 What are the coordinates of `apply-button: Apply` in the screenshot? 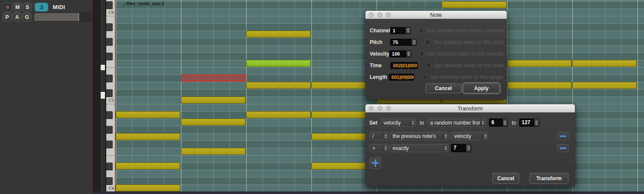 It's located at (481, 88).